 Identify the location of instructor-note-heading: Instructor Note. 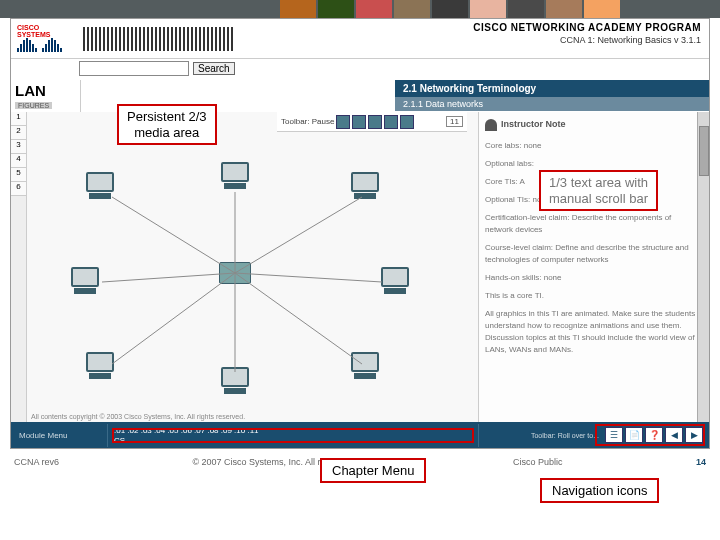
(534, 125).